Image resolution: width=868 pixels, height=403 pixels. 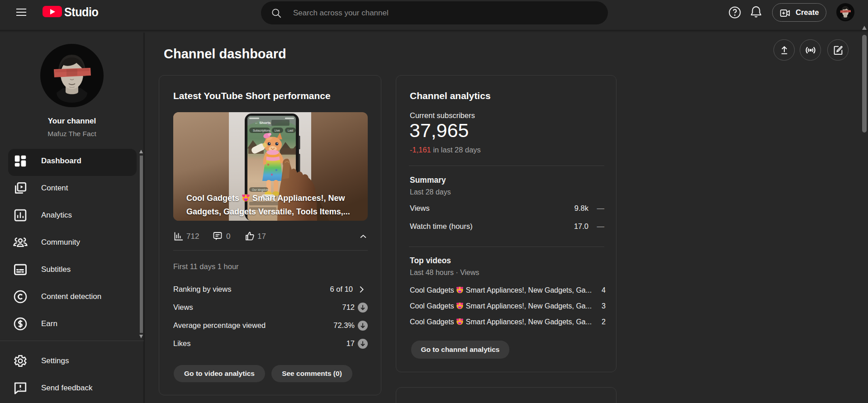 I want to click on svg-text: ← Shorts, so click(x=263, y=123).